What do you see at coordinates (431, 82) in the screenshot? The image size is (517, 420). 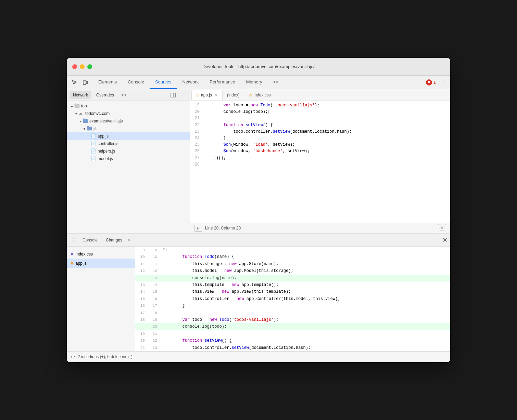 I see `error-badge: ✕ 1` at bounding box center [431, 82].